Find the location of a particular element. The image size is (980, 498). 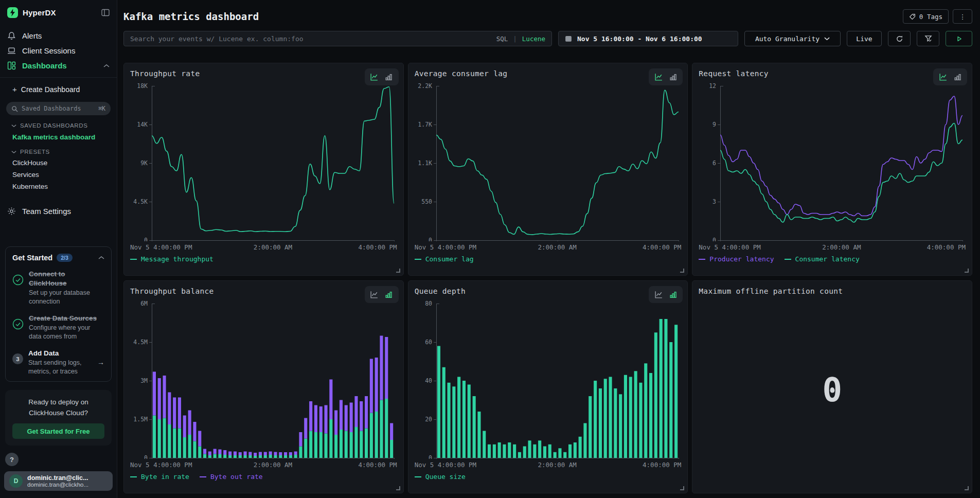

svg-text: 12 is located at coordinates (712, 86).